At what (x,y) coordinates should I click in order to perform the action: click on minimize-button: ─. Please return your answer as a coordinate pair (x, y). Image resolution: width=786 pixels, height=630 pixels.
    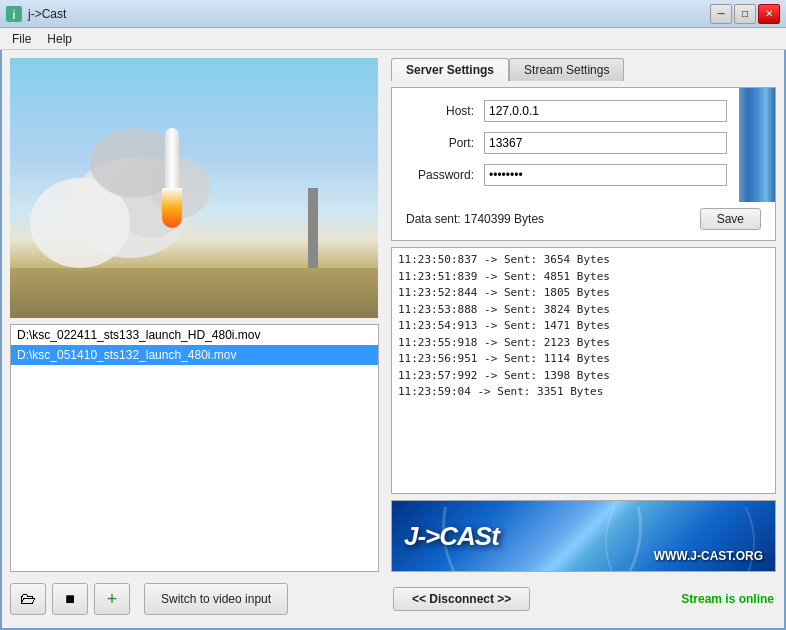
    Looking at the image, I should click on (721, 14).